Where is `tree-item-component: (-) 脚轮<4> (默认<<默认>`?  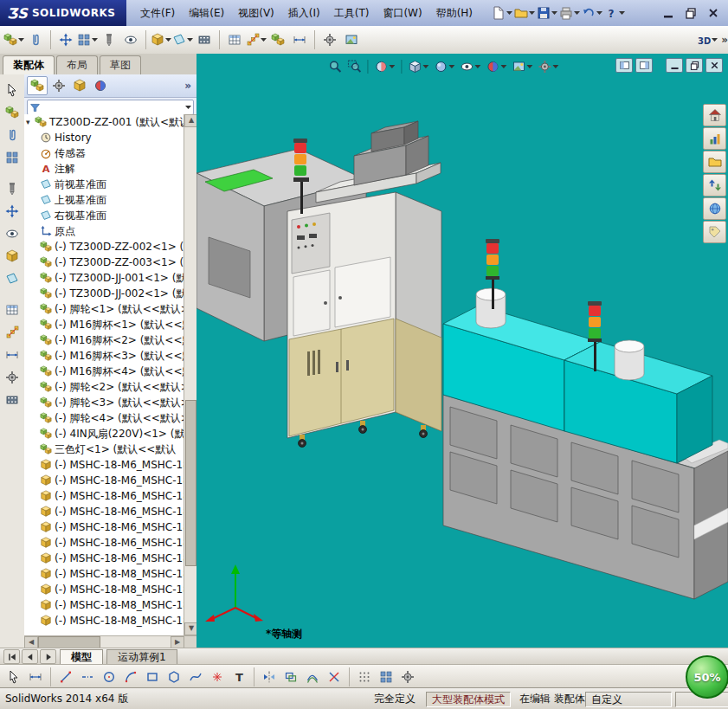 tree-item-component: (-) 脚轮<4> (默认<<默认> is located at coordinates (104, 418).